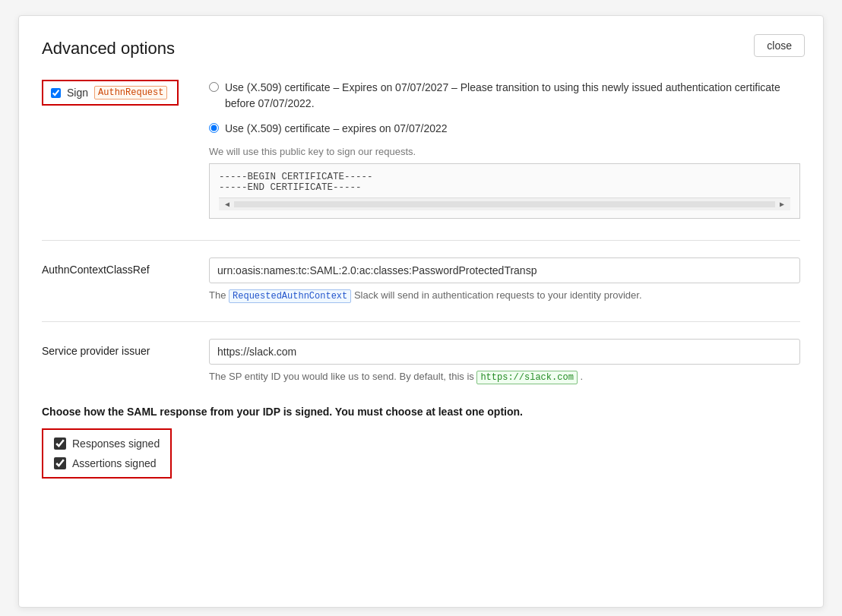  What do you see at coordinates (110, 93) in the screenshot?
I see `sign-authn-label-box: Sign AuthnRequest` at bounding box center [110, 93].